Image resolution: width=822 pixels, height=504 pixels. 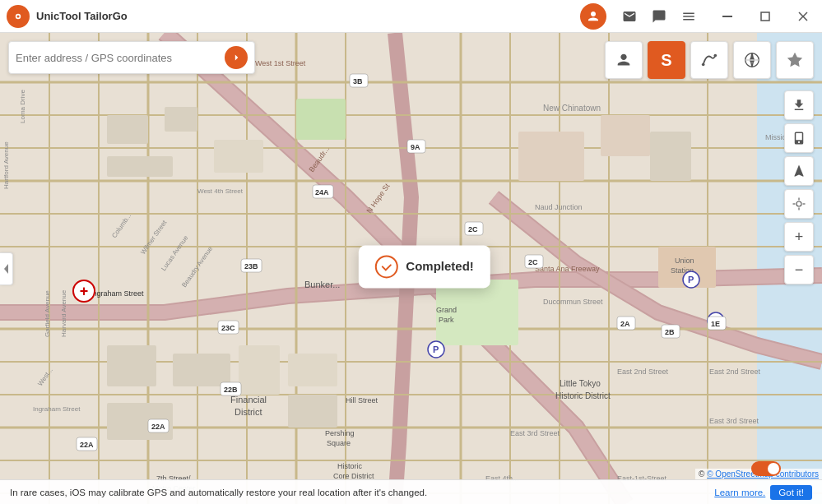 I want to click on star-icon, so click(x=795, y=60).